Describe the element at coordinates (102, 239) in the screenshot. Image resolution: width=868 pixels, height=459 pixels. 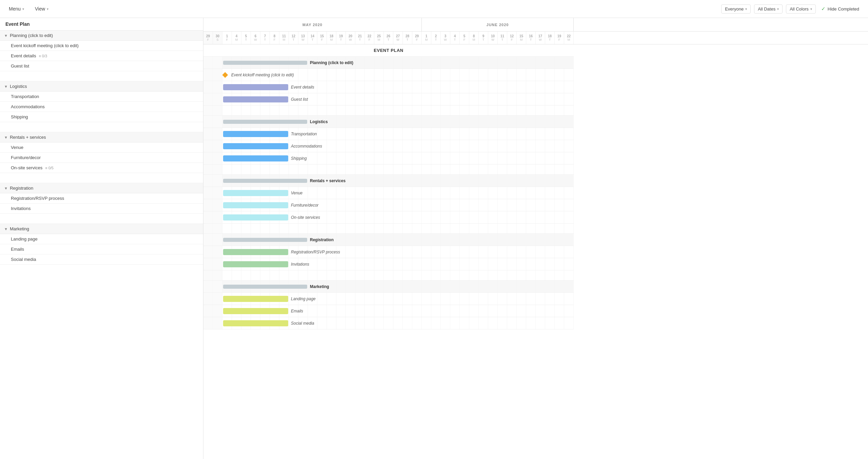
I see `task-landing-page: Landing page` at that location.